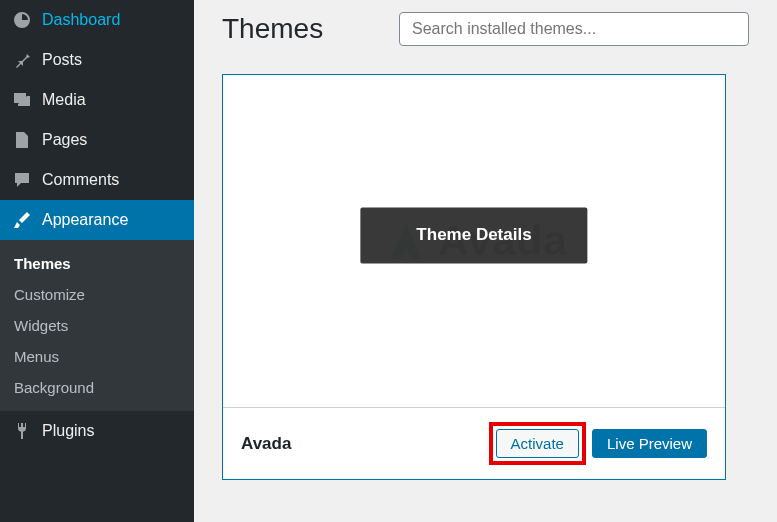 This screenshot has width=777, height=522. I want to click on theme-footer: Avada Activate Live Preview, so click(474, 443).